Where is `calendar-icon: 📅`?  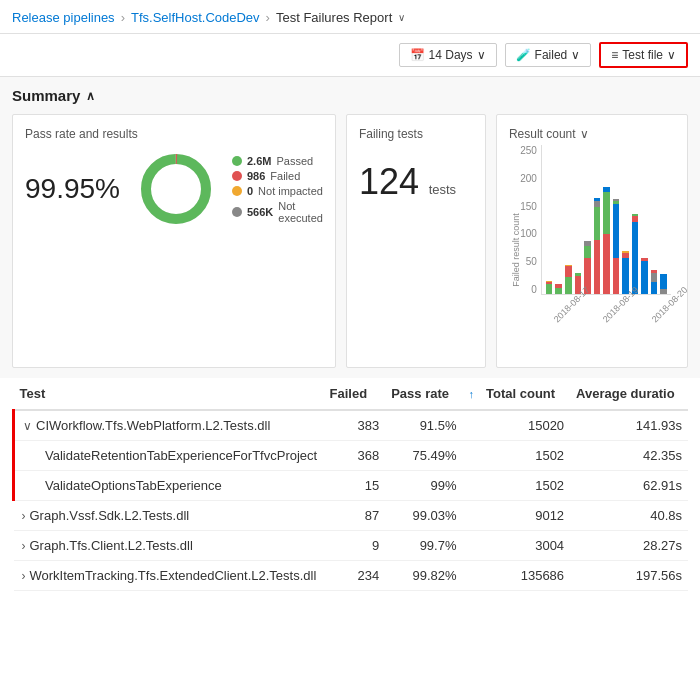 calendar-icon: 📅 is located at coordinates (418, 55).